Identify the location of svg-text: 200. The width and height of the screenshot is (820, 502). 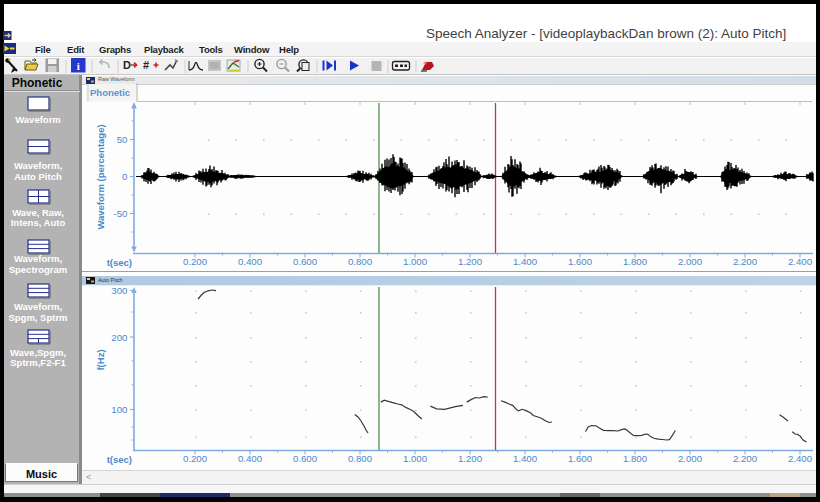
(120, 338).